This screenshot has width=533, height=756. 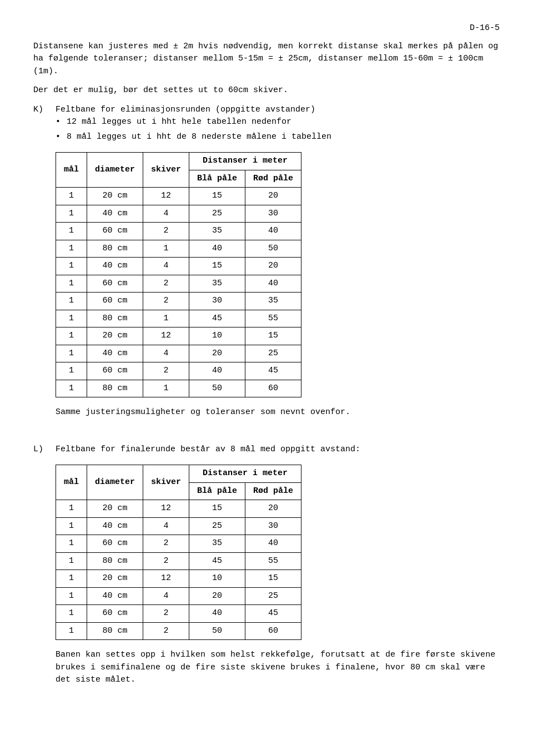 I want to click on table-row: 180 cm24555, so click(x=179, y=561).